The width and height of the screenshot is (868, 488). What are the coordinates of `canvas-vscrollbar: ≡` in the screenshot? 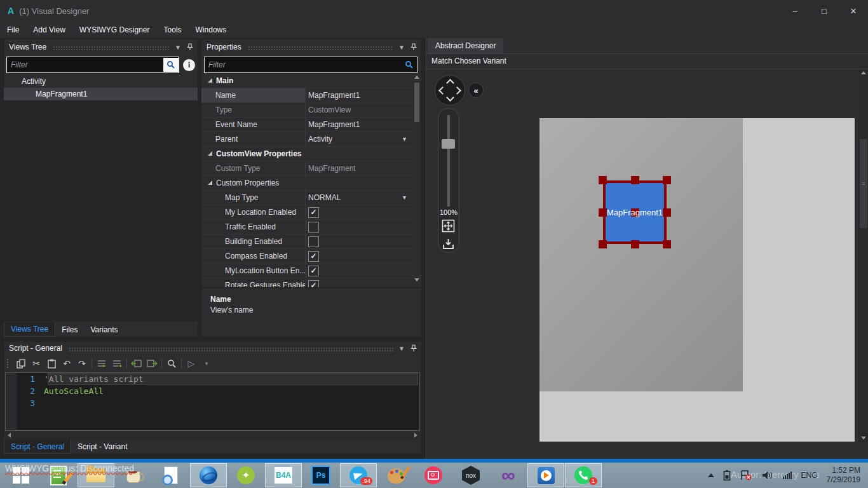 It's located at (863, 255).